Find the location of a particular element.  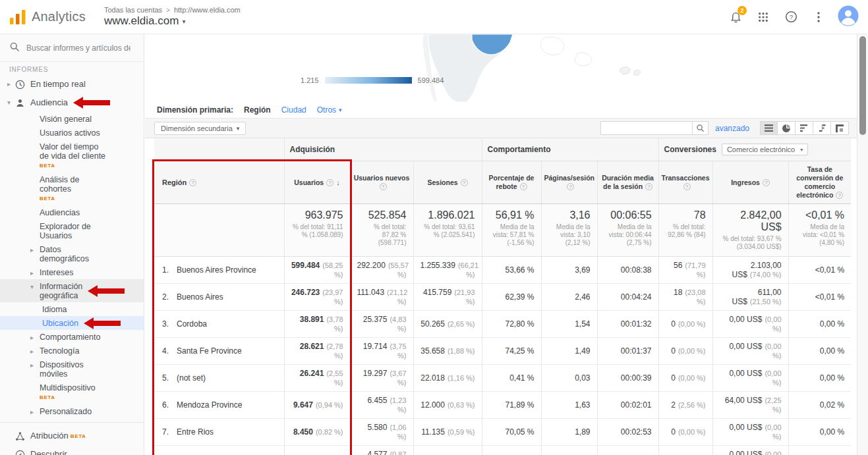

secondary-dimension-button: Dimensión secundaria ▾ is located at coordinates (200, 128).